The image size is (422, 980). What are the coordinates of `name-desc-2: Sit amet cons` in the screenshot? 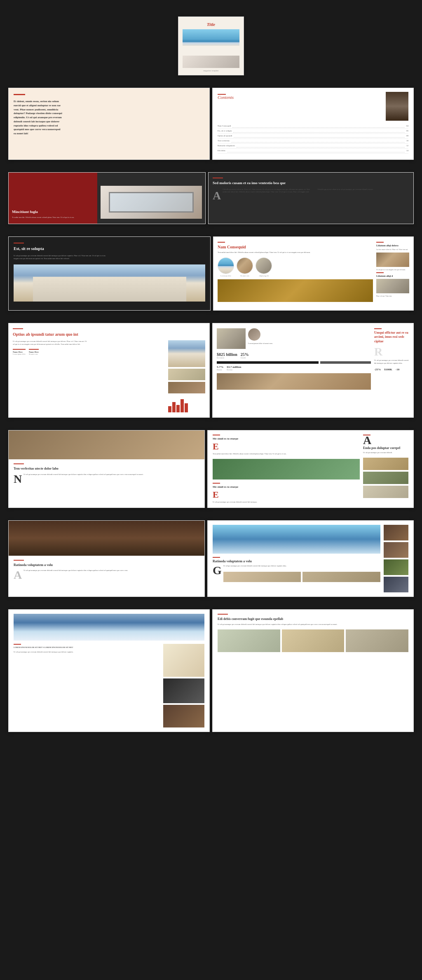 It's located at (34, 354).